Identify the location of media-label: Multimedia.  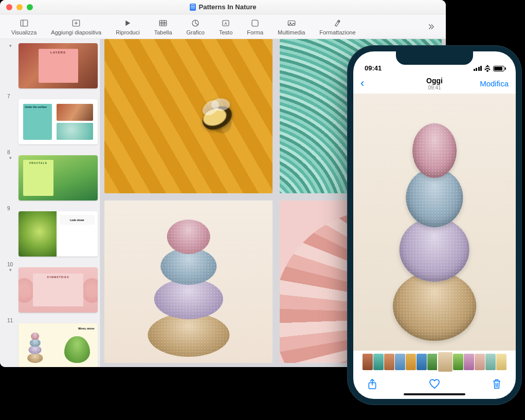
(291, 32).